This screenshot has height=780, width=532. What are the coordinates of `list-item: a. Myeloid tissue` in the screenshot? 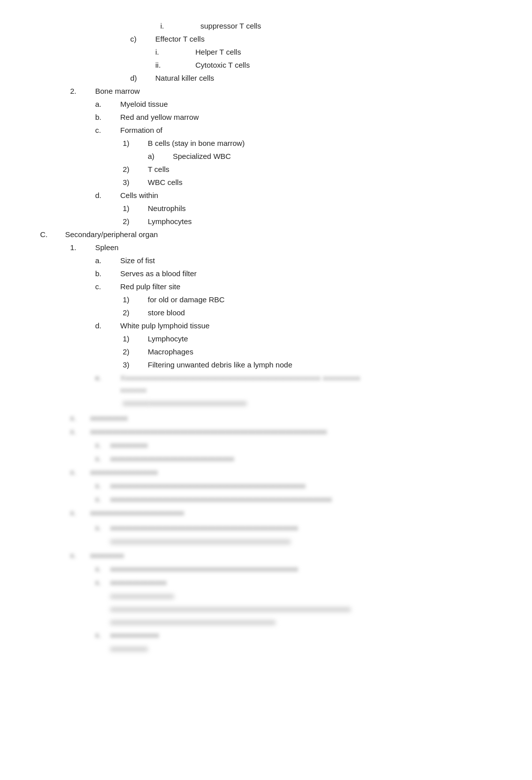 It's located at (299, 104).